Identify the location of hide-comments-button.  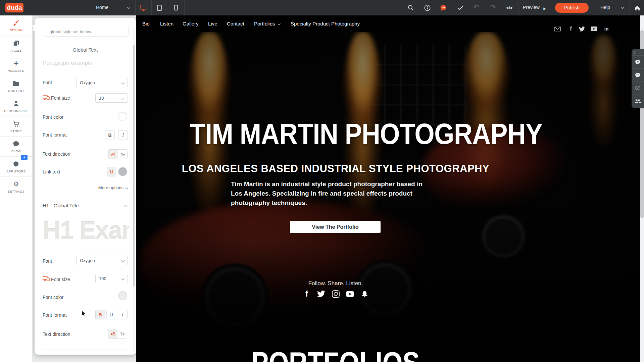
(638, 89).